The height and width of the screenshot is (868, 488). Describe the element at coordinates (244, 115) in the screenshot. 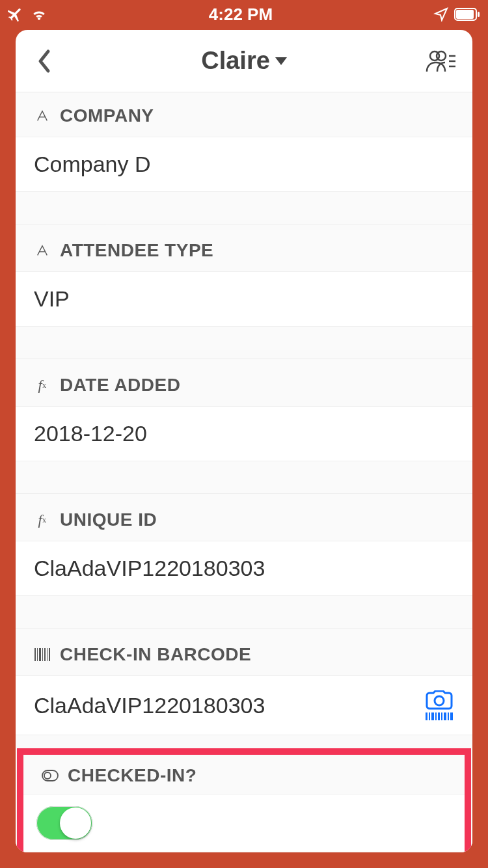

I see `field-header-company: COMPANY` at that location.